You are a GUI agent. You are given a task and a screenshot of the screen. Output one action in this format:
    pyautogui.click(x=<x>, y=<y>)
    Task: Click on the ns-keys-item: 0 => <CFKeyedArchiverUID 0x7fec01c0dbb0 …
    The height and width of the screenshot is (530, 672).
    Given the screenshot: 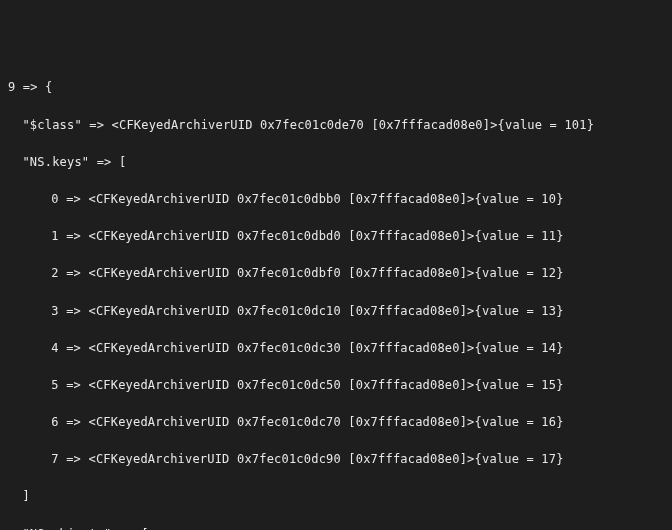 What is the action you would take?
    pyautogui.click(x=336, y=200)
    